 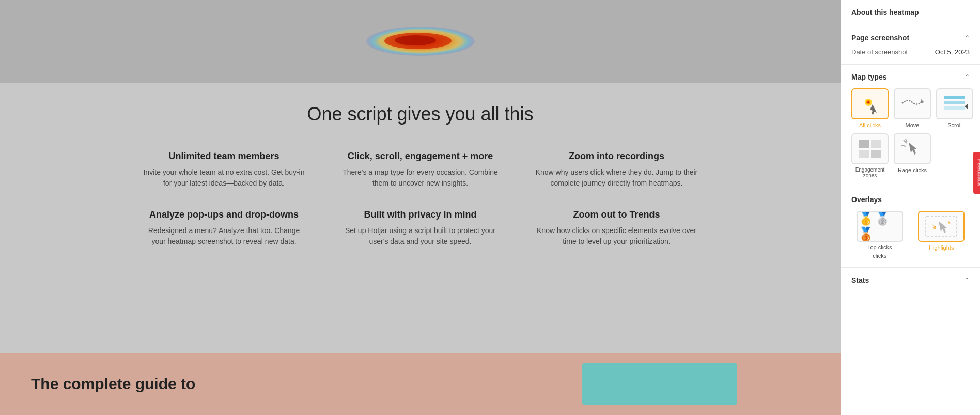 I want to click on engagement-icon-box, so click(x=870, y=149).